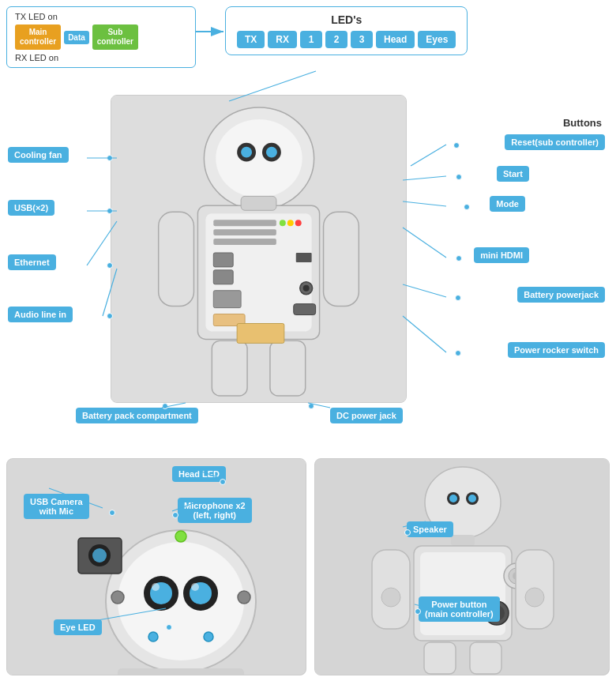 Image resolution: width=616 pixels, height=681 pixels. What do you see at coordinates (556, 350) in the screenshot?
I see `power-rocker-switch-label: Power rocker switch` at bounding box center [556, 350].